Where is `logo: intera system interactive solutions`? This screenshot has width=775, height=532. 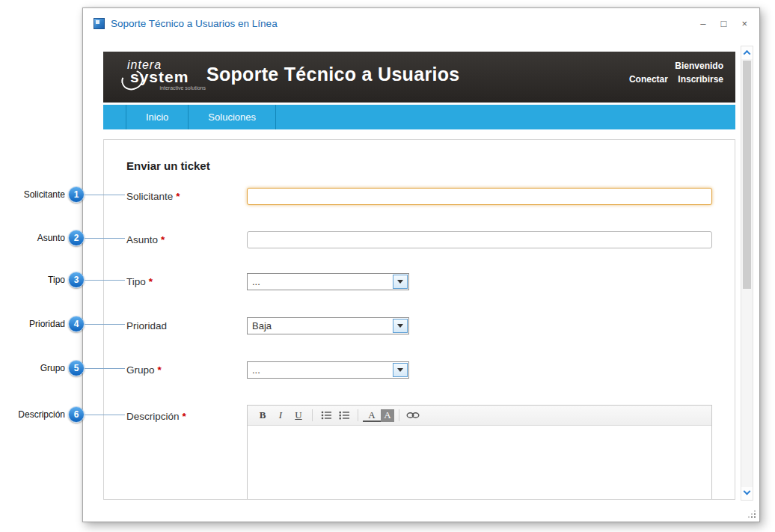 logo: intera system interactive solutions is located at coordinates (163, 75).